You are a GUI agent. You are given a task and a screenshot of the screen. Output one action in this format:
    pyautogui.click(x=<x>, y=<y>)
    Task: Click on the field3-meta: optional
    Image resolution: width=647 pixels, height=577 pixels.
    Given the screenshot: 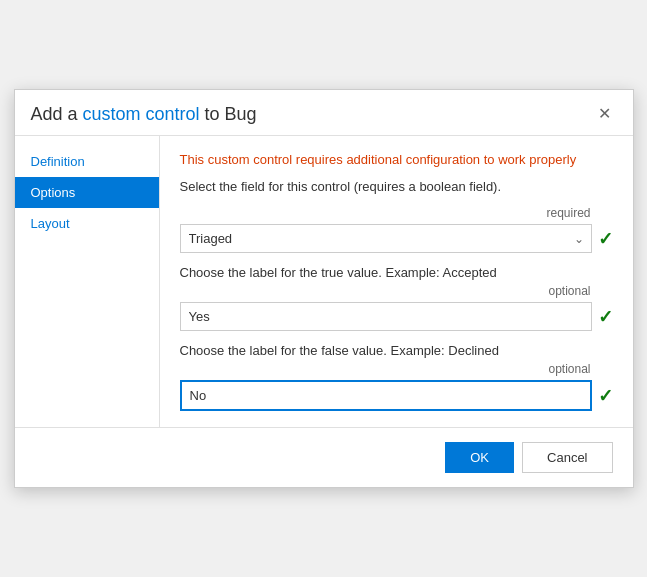 What is the action you would take?
    pyautogui.click(x=386, y=369)
    